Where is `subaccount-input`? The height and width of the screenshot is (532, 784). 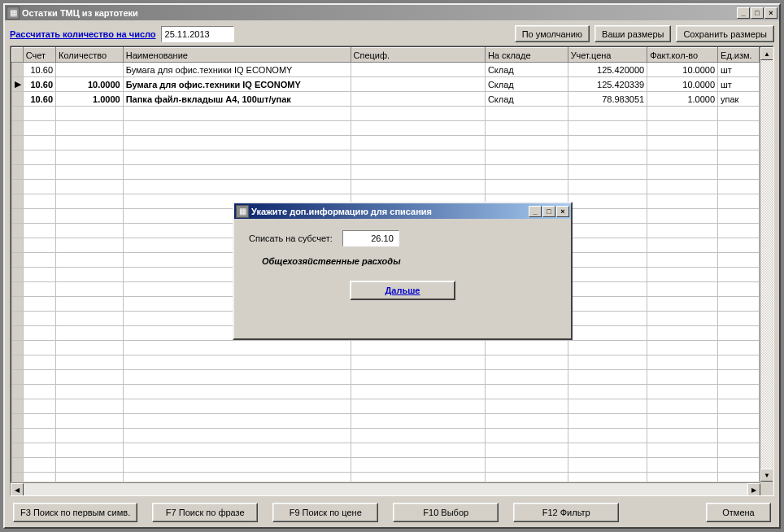 subaccount-input is located at coordinates (371, 238).